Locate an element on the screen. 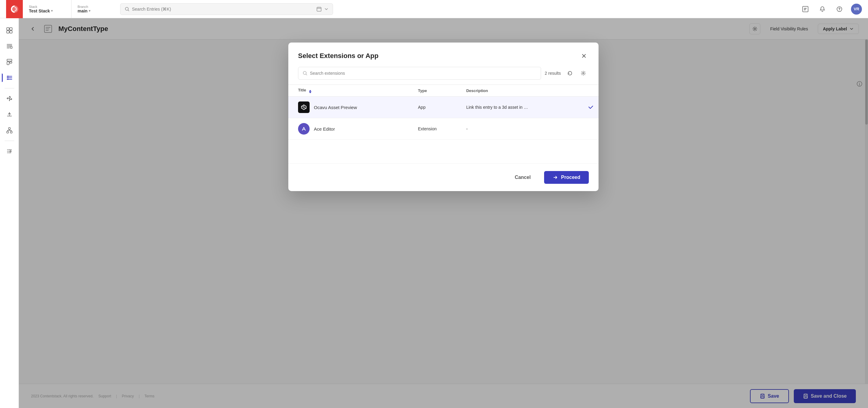  sidebar is located at coordinates (9, 213).